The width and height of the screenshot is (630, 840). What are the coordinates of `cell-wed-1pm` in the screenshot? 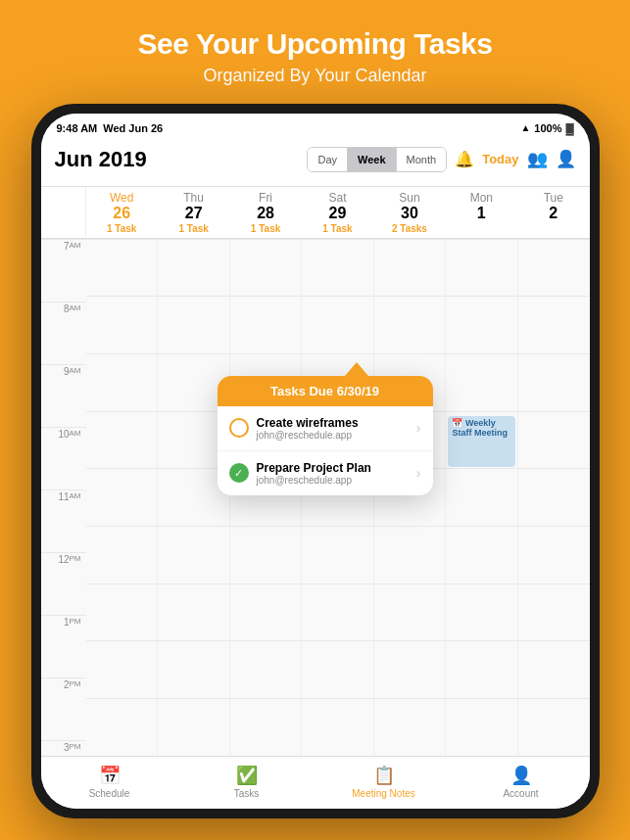 It's located at (122, 613).